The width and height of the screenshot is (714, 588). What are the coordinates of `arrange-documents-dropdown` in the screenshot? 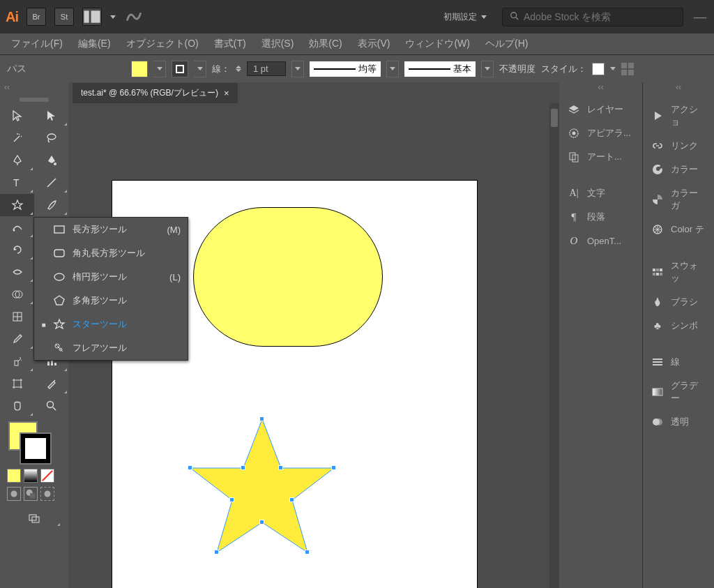 It's located at (113, 17).